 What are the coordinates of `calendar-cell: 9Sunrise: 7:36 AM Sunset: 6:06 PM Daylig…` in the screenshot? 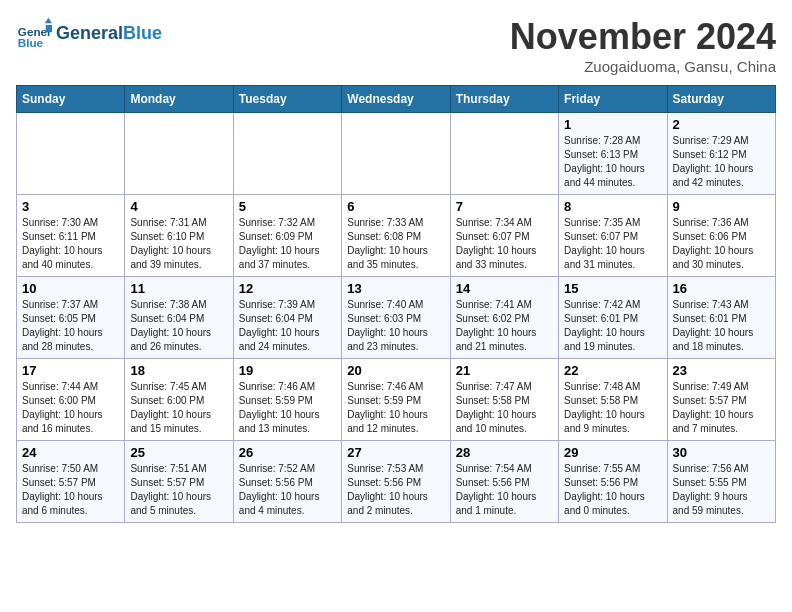 It's located at (721, 236).